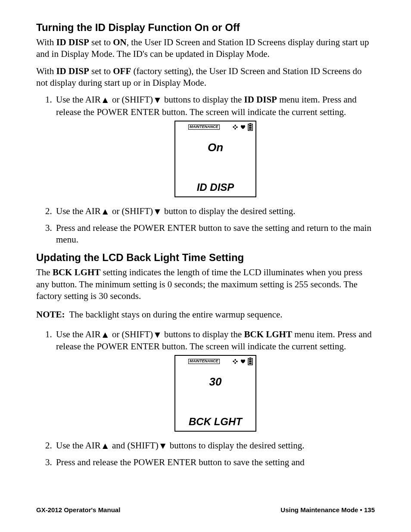  I want to click on note-label: NOTE:, so click(51, 314).